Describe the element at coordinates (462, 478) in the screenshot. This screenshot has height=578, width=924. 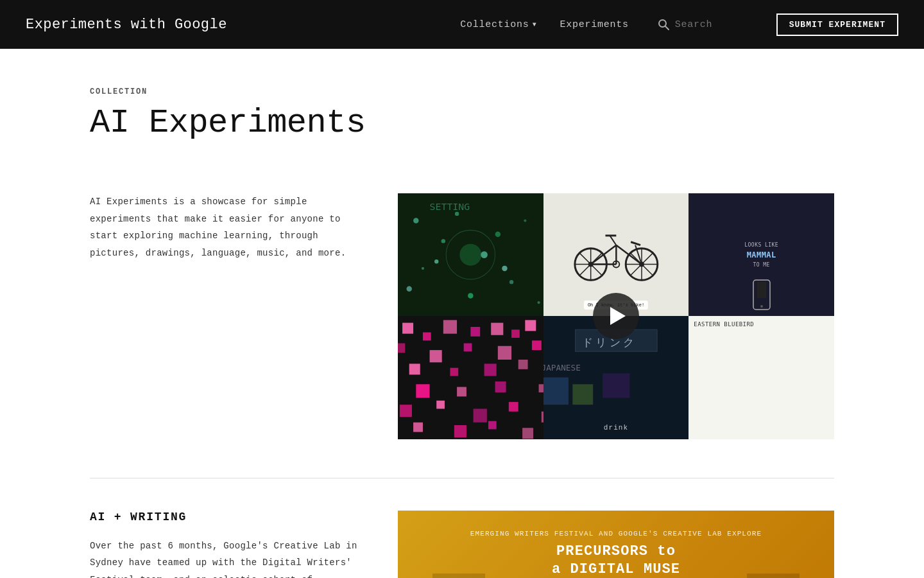
I see `section-divider` at that location.